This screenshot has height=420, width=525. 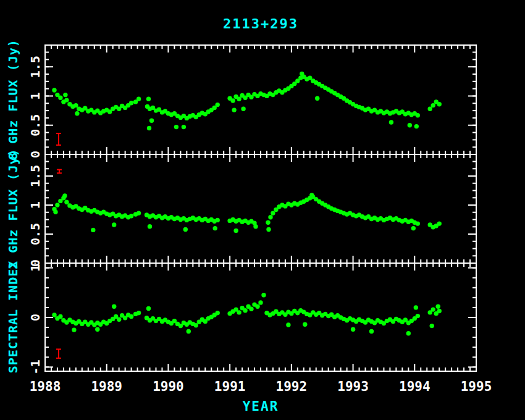 I want to click on x-tick-label: 1990, so click(x=168, y=387).